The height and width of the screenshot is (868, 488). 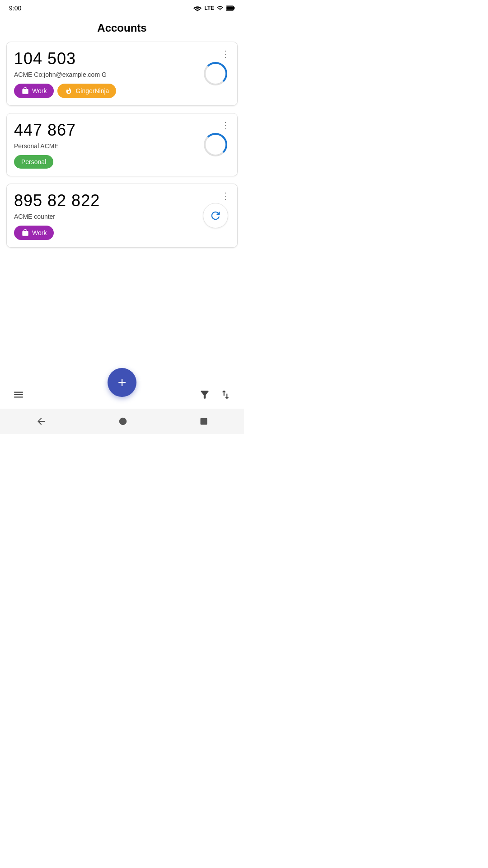 What do you see at coordinates (108, 91) in the screenshot?
I see `account-1-tags: Work GingerNinja` at bounding box center [108, 91].